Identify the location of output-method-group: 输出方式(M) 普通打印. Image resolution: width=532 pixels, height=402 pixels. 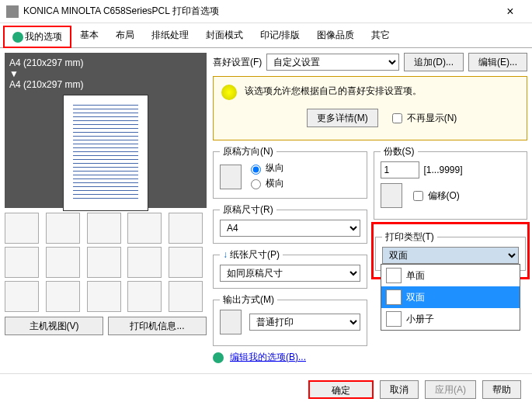
(290, 320).